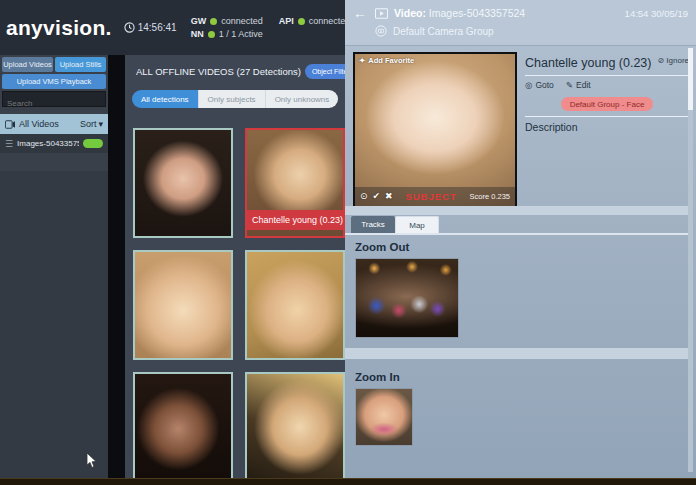 The image size is (696, 485). I want to click on star-icon: ✦, so click(362, 60).